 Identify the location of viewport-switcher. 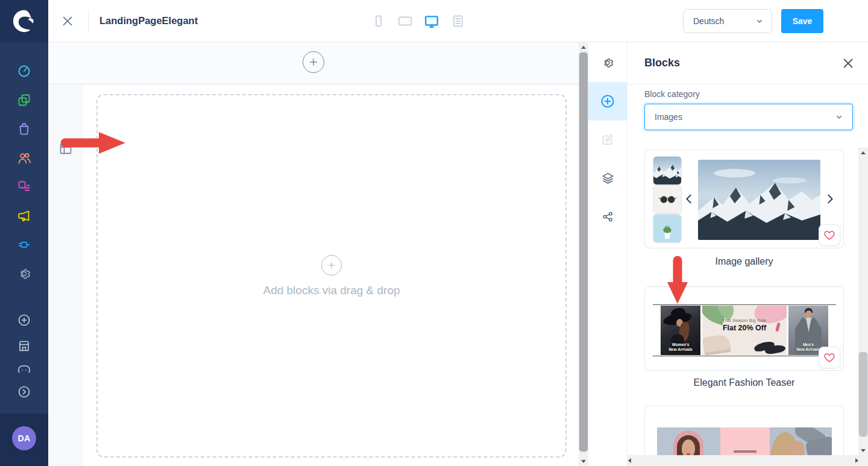
(418, 21).